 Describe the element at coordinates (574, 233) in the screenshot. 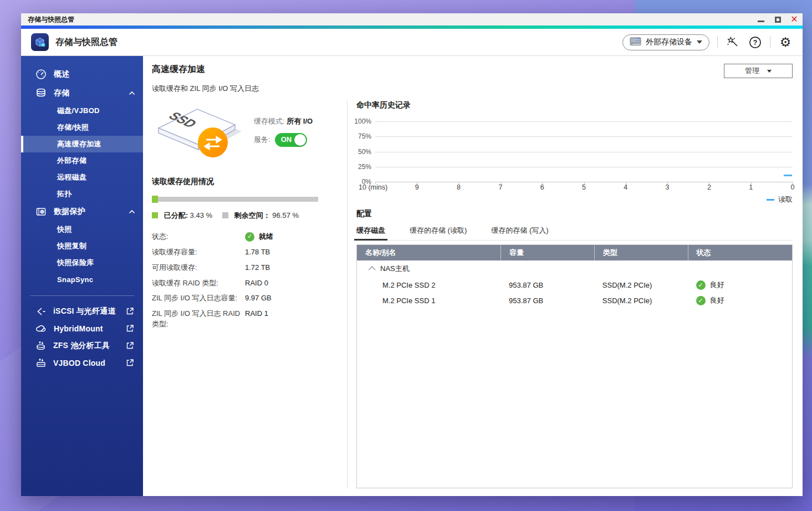

I see `config-tabs: 缓存磁盘 缓存的存储 (读取) 缓存的存储 (写入)` at that location.